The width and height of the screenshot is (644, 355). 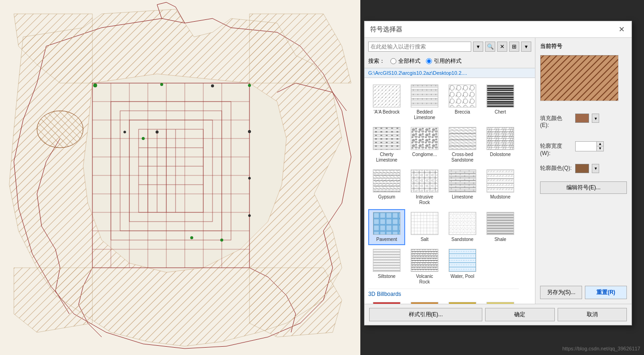 What do you see at coordinates (406, 61) in the screenshot?
I see `radio-all-styles: 全部样式` at bounding box center [406, 61].